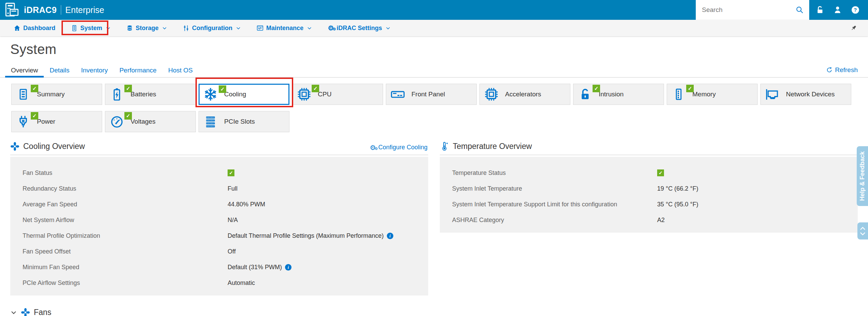 Image resolution: width=868 pixels, height=316 pixels. I want to click on scroll-bottom-button, so click(863, 234).